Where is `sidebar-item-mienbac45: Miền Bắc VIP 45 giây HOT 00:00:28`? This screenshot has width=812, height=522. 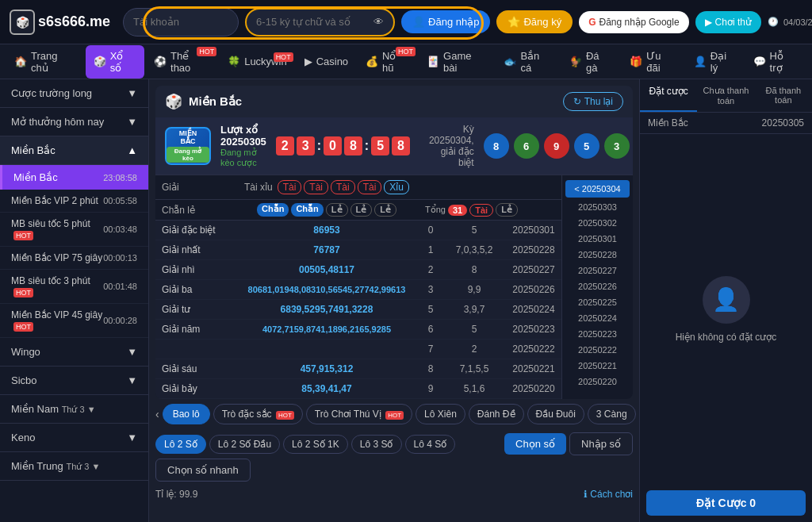 sidebar-item-mienbac45: Miền Bắc VIP 45 giây HOT 00:00:28 is located at coordinates (75, 320).